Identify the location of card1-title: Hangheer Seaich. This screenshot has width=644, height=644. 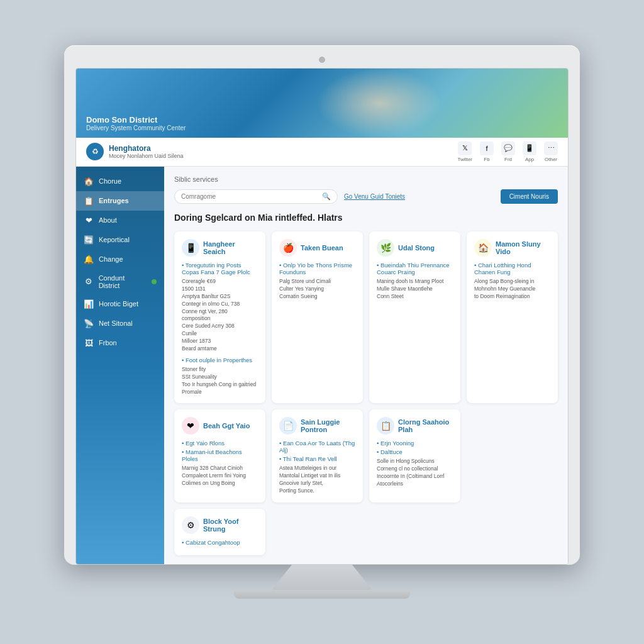
(230, 248).